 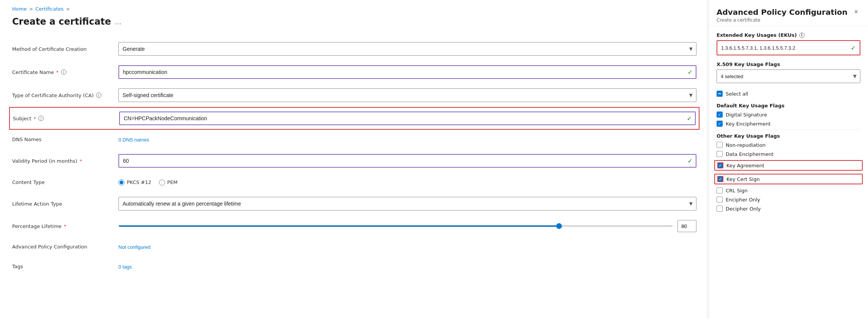 What do you see at coordinates (789, 154) in the screenshot?
I see `data-encipherment-flag: Data Encipherment` at bounding box center [789, 154].